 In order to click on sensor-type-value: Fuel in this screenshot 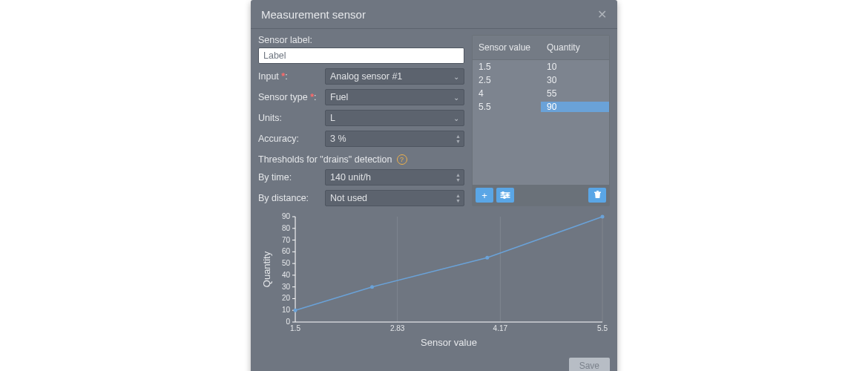, I will do `click(339, 97)`.